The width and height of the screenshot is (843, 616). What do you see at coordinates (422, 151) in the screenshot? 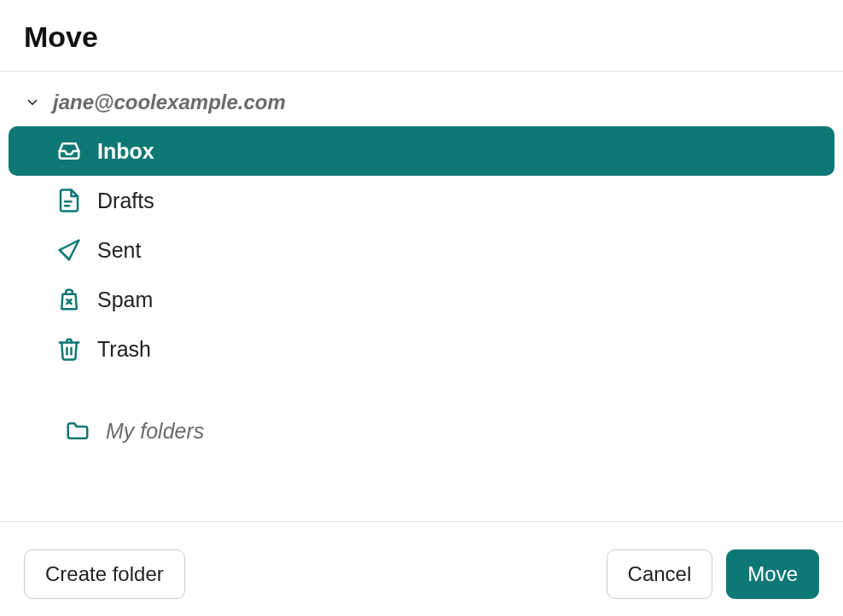
I see `folder-item-inbox: Inbox` at bounding box center [422, 151].